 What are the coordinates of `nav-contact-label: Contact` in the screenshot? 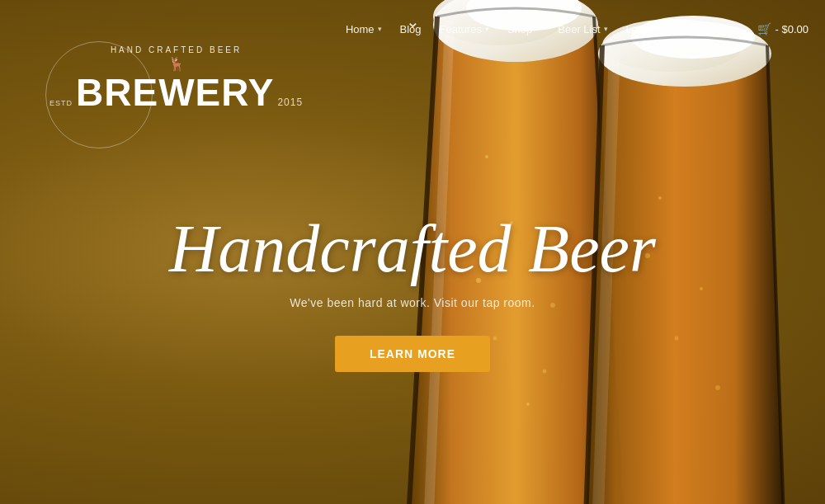 It's located at (721, 30).